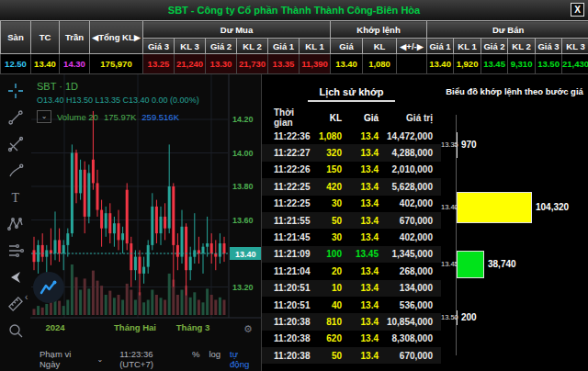  I want to click on step-bar-value: 200, so click(469, 318).